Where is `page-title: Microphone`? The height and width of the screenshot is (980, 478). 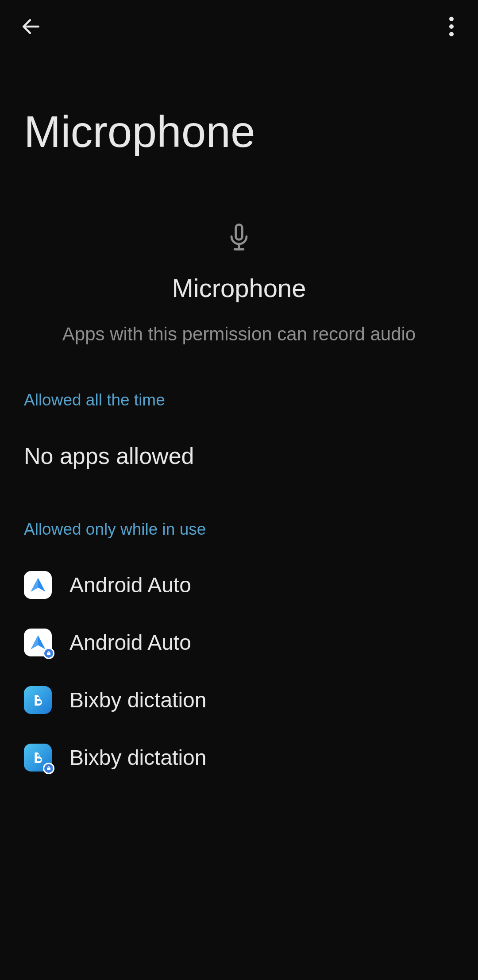
page-title: Microphone is located at coordinates (239, 105).